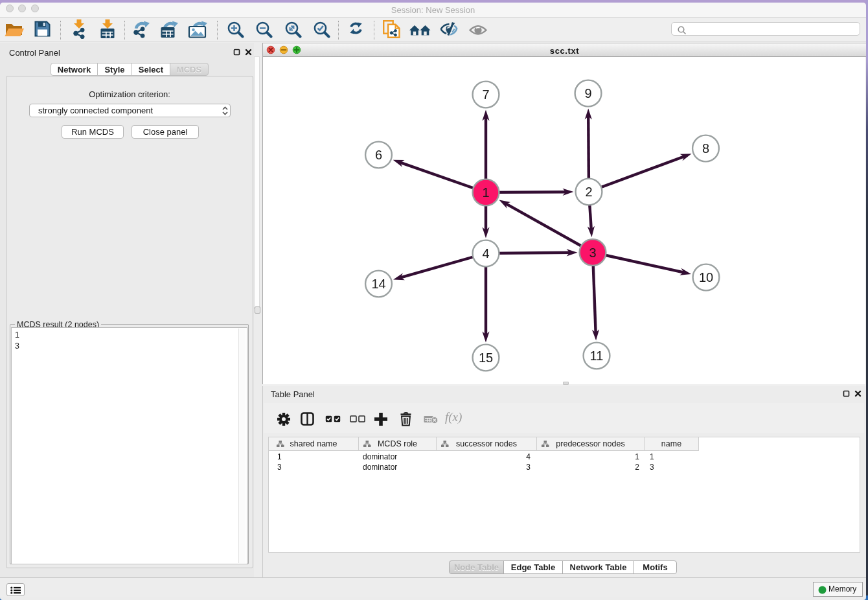 The image size is (868, 600). I want to click on svg-text: 10, so click(706, 277).